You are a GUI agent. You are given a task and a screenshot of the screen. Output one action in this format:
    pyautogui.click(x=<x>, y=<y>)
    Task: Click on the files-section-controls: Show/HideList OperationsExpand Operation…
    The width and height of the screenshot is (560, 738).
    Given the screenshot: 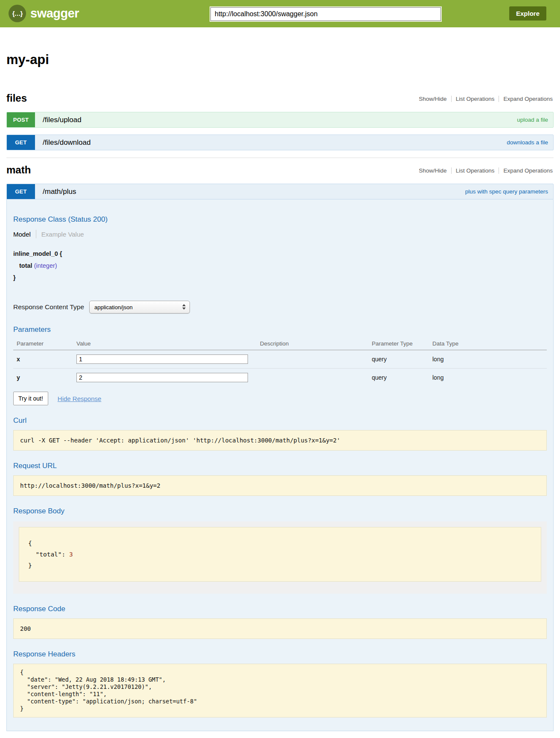 What is the action you would take?
    pyautogui.click(x=484, y=100)
    